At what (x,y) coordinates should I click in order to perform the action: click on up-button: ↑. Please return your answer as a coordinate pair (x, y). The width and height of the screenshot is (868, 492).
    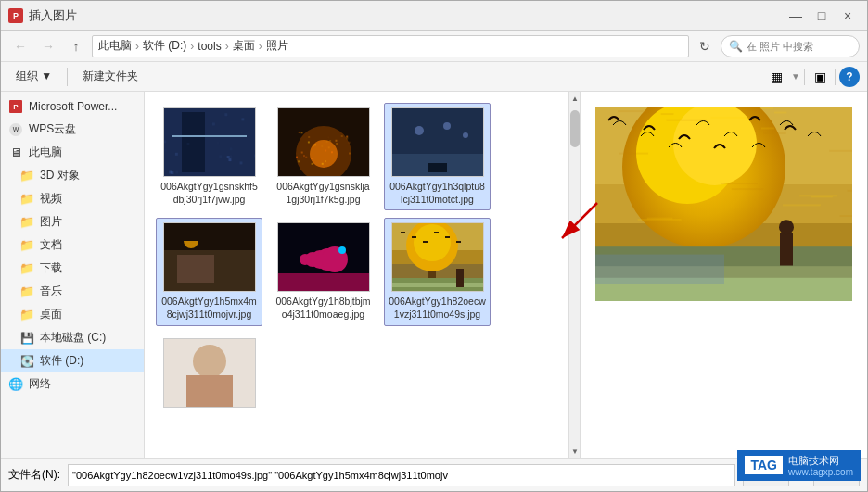
    Looking at the image, I should click on (76, 46).